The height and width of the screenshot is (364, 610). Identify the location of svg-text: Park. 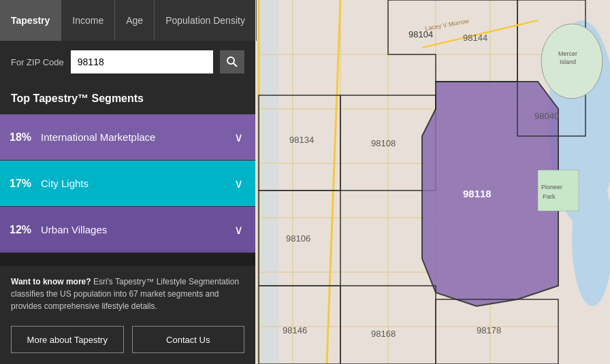
(549, 197).